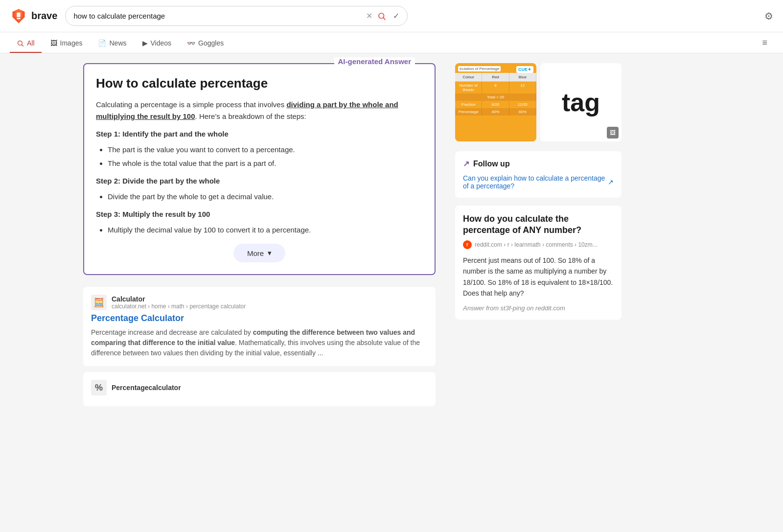  I want to click on follow-up-section: ↗ Follow up Can you explain how to calcu…, so click(538, 174).